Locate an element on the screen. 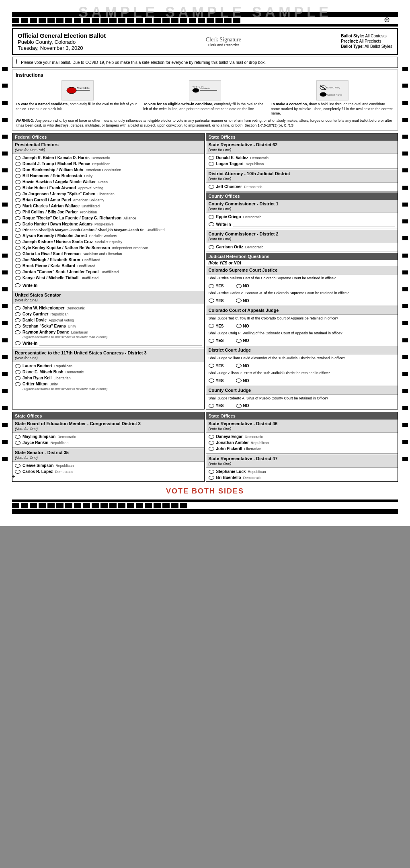 The width and height of the screenshot is (410, 868). instruction-text-2: To vote for an eligible write-in candida… is located at coordinates (205, 107).